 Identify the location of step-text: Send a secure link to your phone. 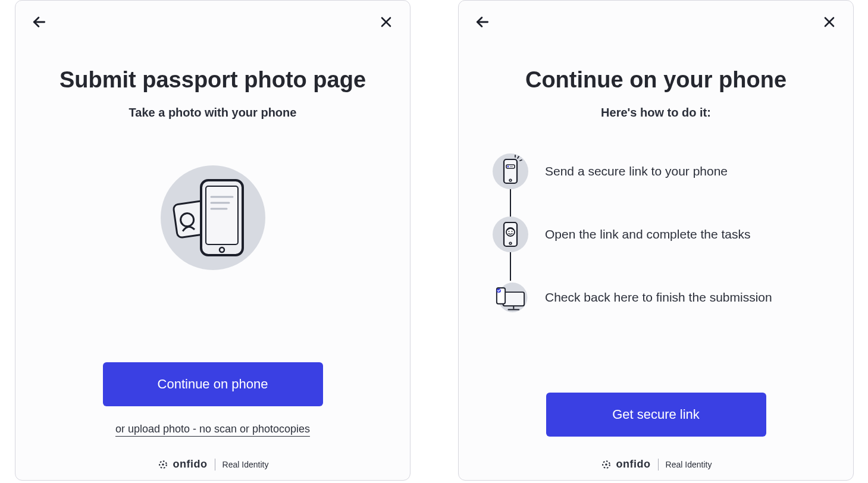
(637, 171).